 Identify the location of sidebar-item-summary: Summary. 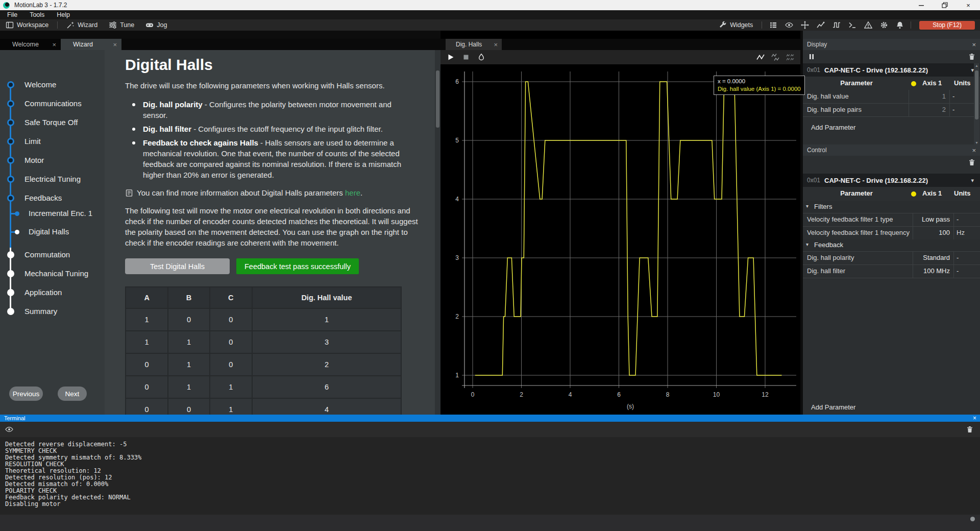
(41, 311).